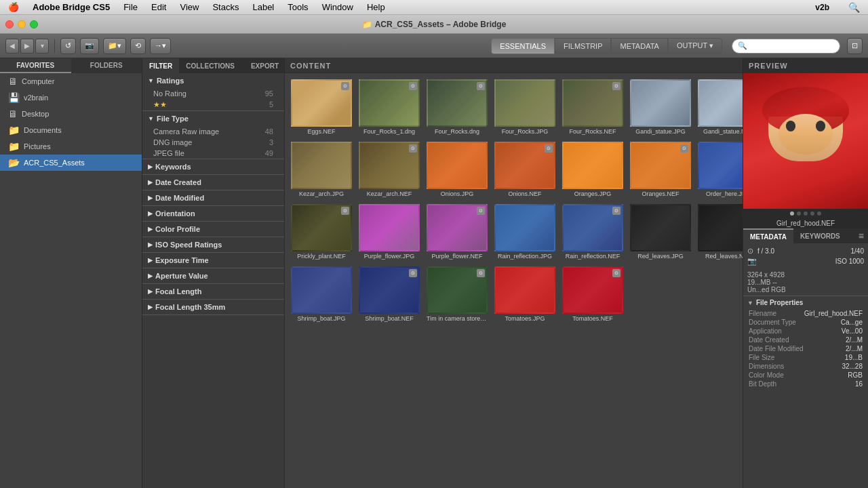 This screenshot has width=868, height=488. Describe the element at coordinates (523, 46) in the screenshot. I see `tab-essentials: ESSENTIALS` at that location.